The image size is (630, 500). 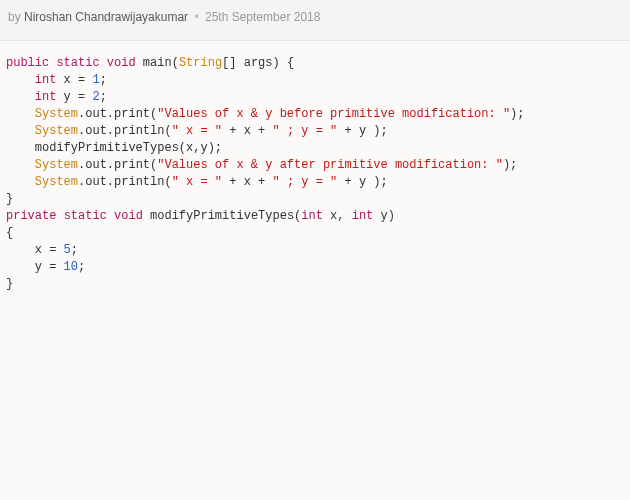 I want to click on publish-date: 25th September 2018, so click(x=262, y=17).